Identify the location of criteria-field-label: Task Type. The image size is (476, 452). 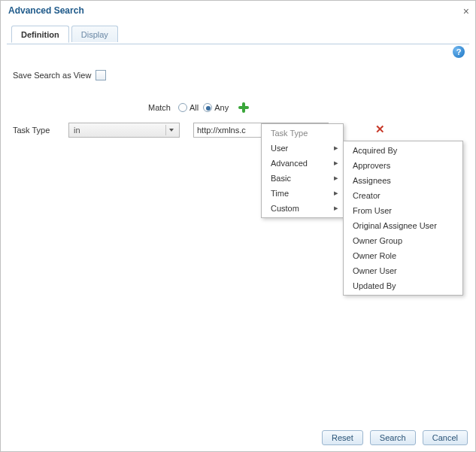
(41, 130).